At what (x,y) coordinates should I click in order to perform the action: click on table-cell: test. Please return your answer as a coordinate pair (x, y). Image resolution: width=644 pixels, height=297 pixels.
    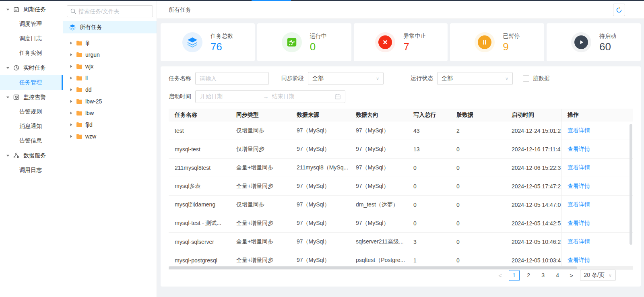
    Looking at the image, I should click on (200, 130).